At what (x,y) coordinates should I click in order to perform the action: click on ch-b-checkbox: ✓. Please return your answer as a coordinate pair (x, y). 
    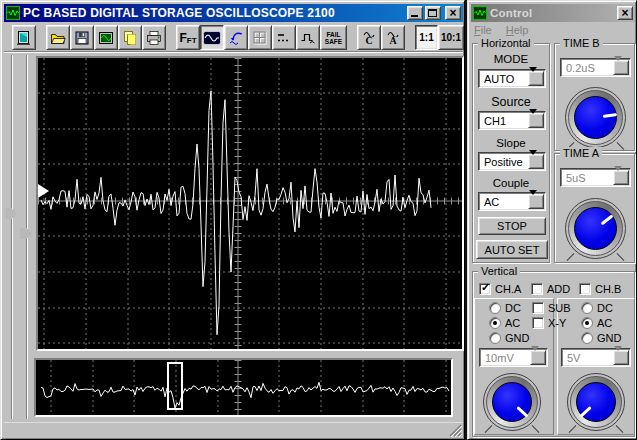
    Looking at the image, I should click on (585, 289).